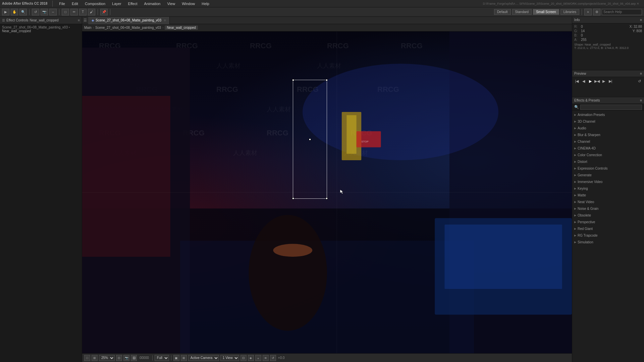 The height and width of the screenshot is (362, 644). Describe the element at coordinates (251, 358) in the screenshot. I see `vt-draft-icon: ◈` at that location.